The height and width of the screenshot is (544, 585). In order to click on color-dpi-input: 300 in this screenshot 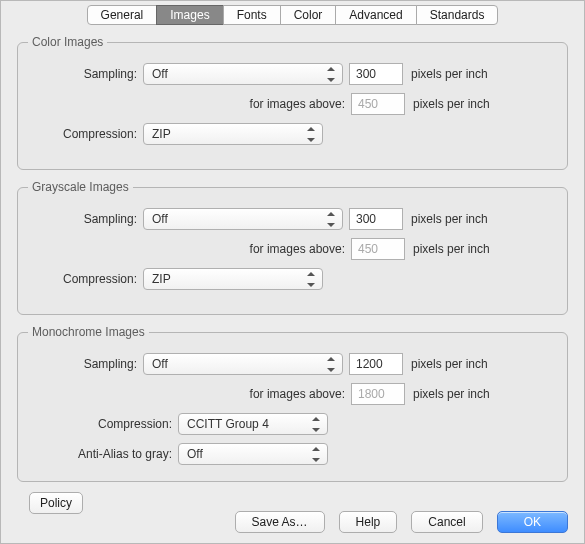, I will do `click(376, 74)`.